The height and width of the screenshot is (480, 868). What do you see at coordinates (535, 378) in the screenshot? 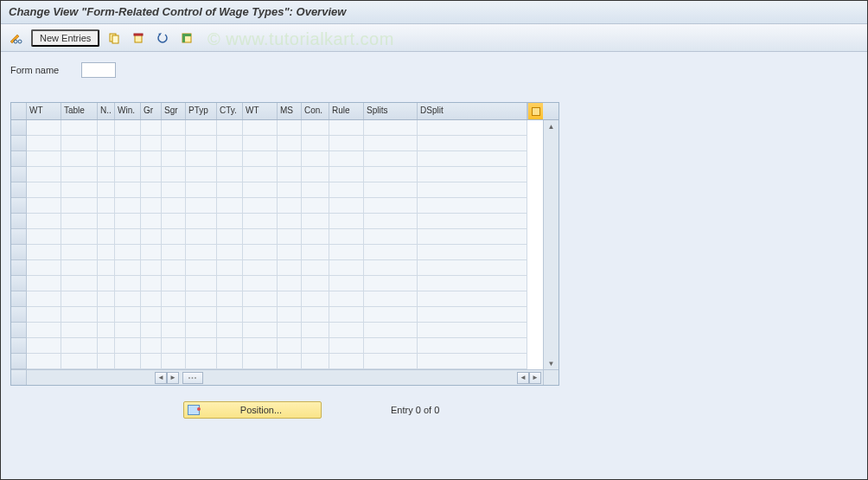
I see `scroll-right-end-icon: ►` at bounding box center [535, 378].